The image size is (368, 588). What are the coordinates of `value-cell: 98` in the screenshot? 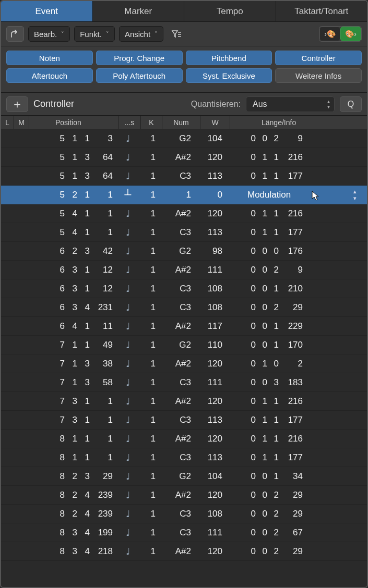 It's located at (212, 251).